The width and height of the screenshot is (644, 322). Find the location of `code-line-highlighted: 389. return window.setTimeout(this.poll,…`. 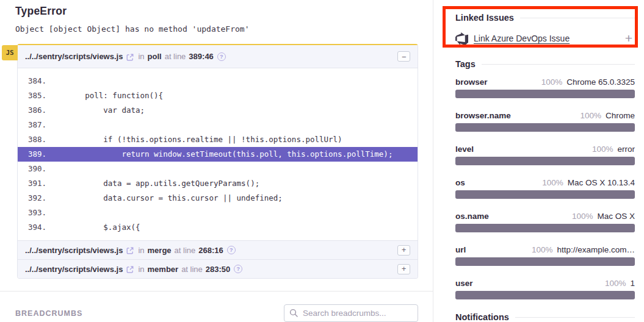

code-line-highlighted: 389. return window.setTimeout(this.poll,… is located at coordinates (217, 154).